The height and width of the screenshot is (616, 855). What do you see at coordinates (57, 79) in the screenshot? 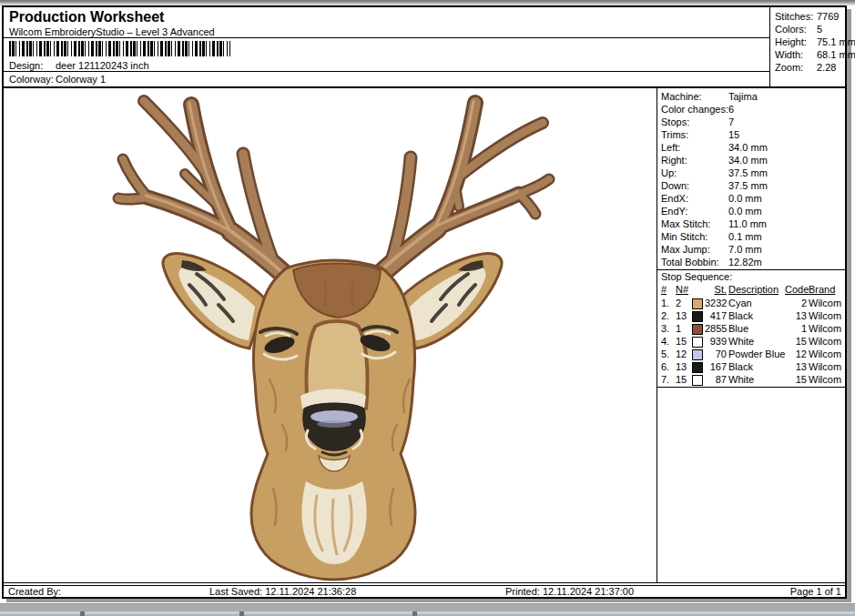
I see `colorway-row: Colorway:Colorway 1` at bounding box center [57, 79].